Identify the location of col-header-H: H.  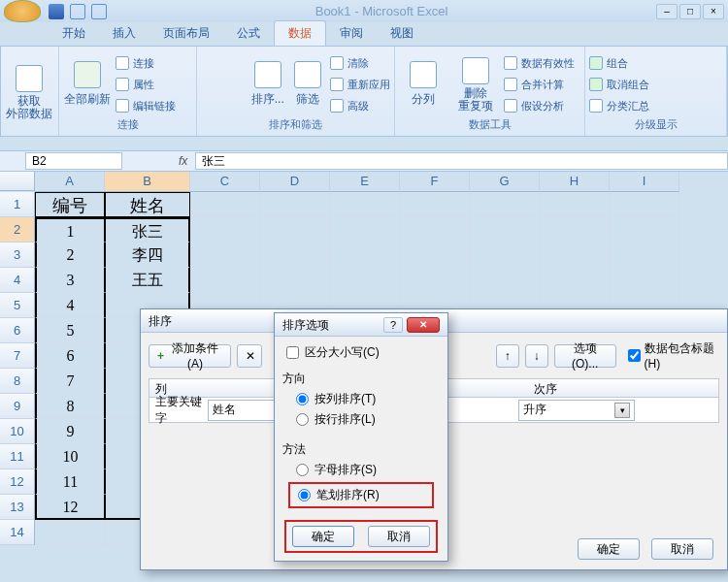
(575, 182).